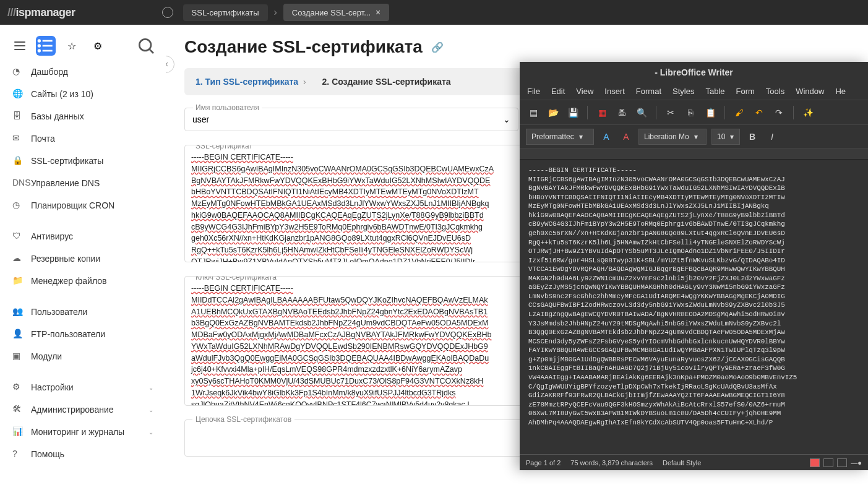 The height and width of the screenshot is (490, 868). Describe the element at coordinates (83, 139) in the screenshot. I see `sidebar-item-mail: ✉Почта` at that location.